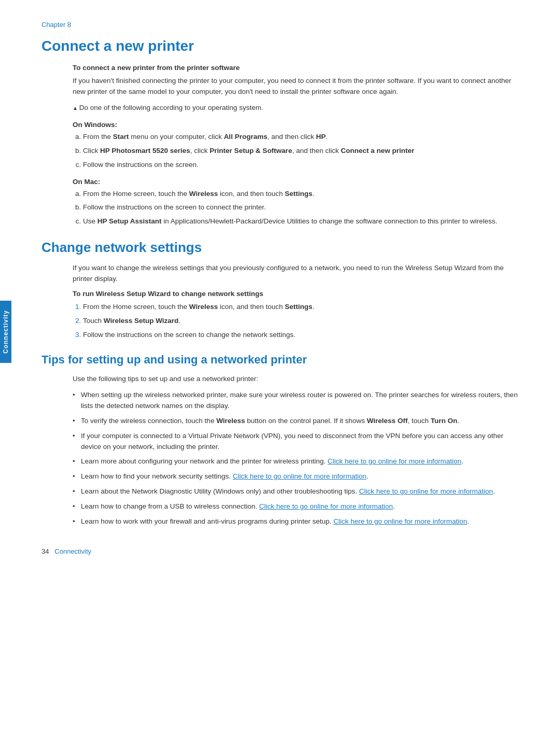 Image resolution: width=560 pixels, height=745 pixels. Describe the element at coordinates (296, 108) in the screenshot. I see `connect-triangle-bullet: Do one of the following according to you…` at that location.